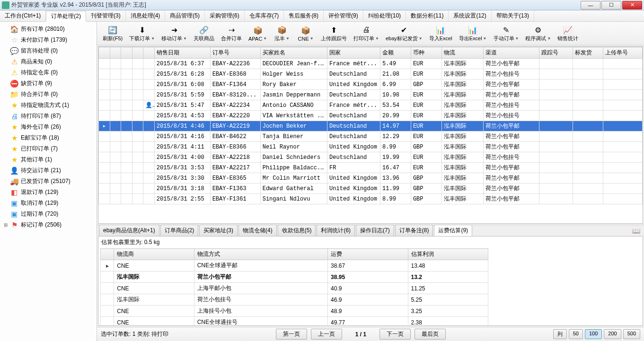  Describe the element at coordinates (415, 230) in the screenshot. I see `detail-tab: 订单备注(8)` at that location.